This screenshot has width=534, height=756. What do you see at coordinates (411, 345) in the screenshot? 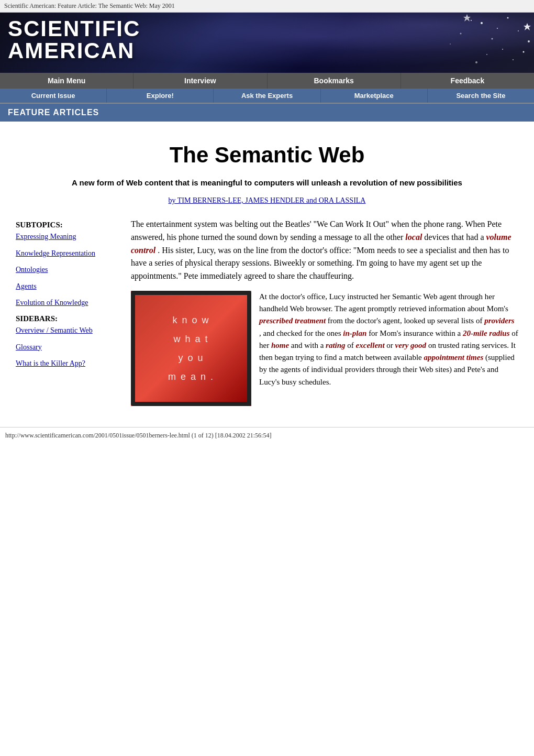
I see `italic-very-good: very good` at bounding box center [411, 345].